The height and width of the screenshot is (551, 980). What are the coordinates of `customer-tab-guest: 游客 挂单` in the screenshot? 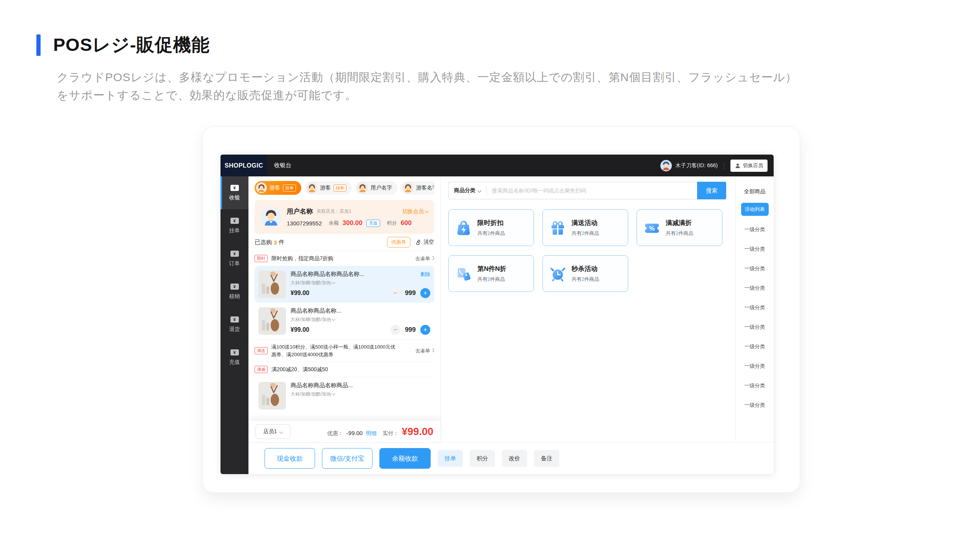 It's located at (328, 188).